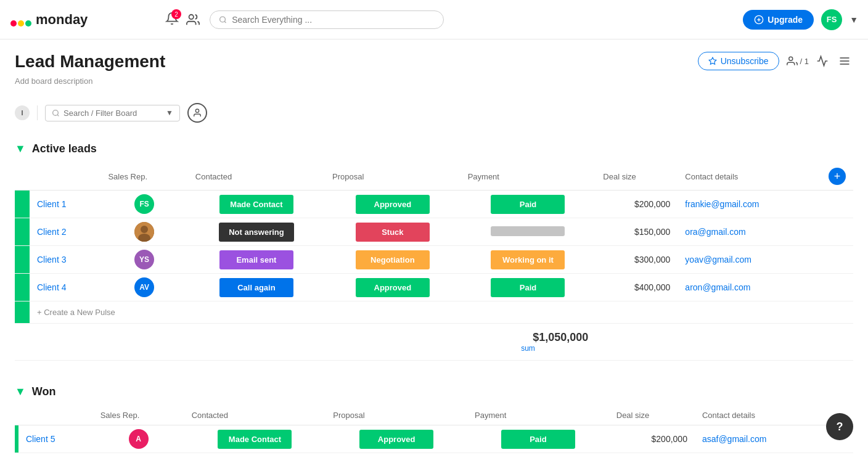 The image size is (868, 455). What do you see at coordinates (778, 20) in the screenshot?
I see `upgrade-button: Upgrade` at bounding box center [778, 20].